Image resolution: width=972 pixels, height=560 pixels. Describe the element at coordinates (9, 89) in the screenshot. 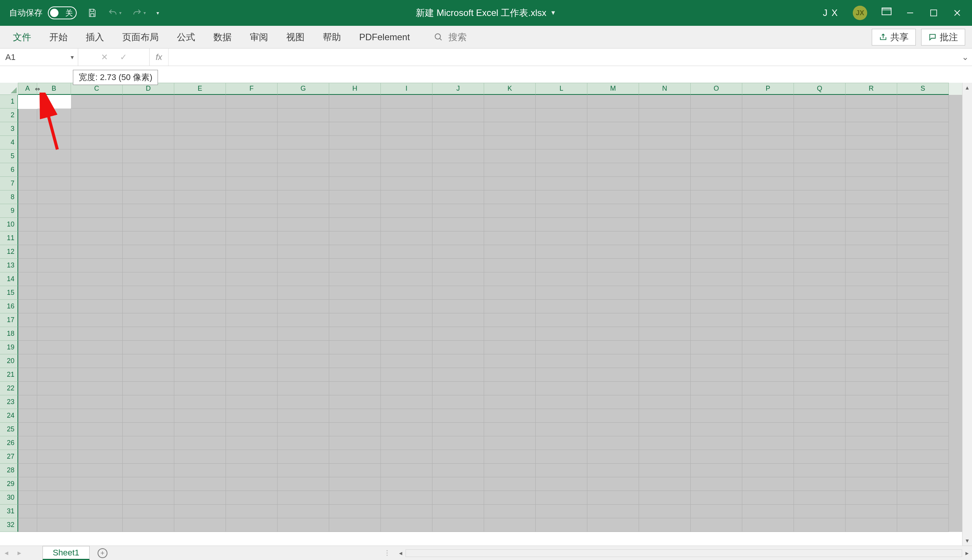

I see `select-all-triangle` at that location.